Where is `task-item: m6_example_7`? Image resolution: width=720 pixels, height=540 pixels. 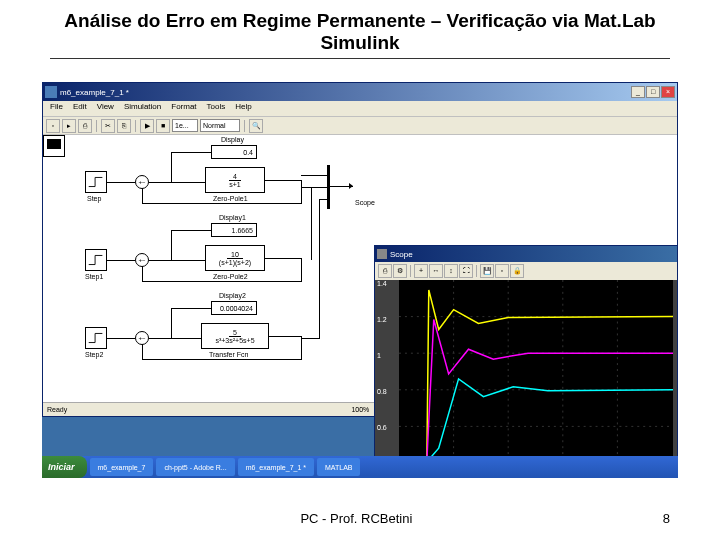
task-item: m6_example_7 is located at coordinates (122, 467).